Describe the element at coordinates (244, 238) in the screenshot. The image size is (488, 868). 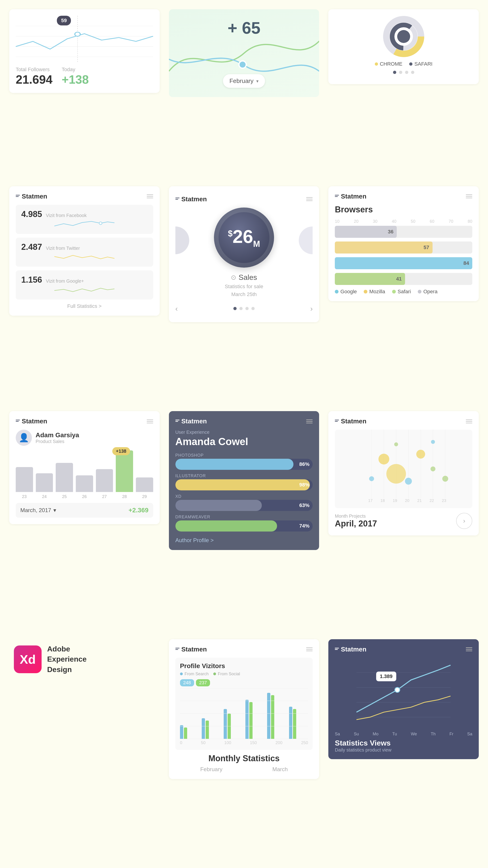
I see `sales-big-circle: $26M` at that location.